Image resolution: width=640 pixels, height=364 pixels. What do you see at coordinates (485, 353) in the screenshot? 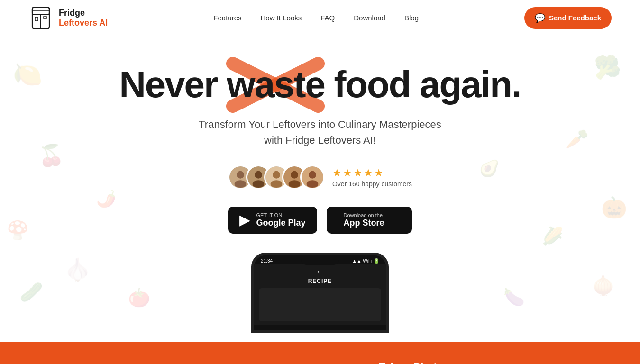
I see `orange-right-panel: 1 Take a Photo Begin by taking a picture…` at bounding box center [485, 353].